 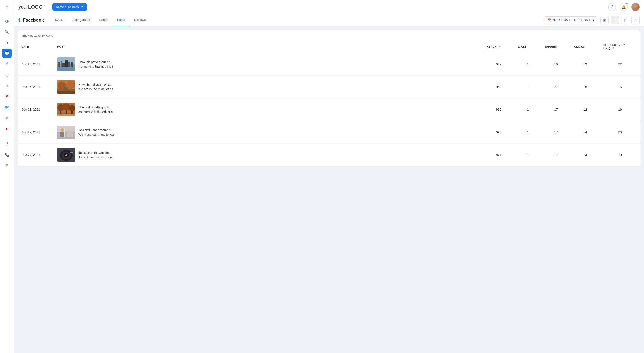 What do you see at coordinates (268, 64) in the screenshot?
I see `cell-post: Through prayer, our dr... Humankind has …` at bounding box center [268, 64].